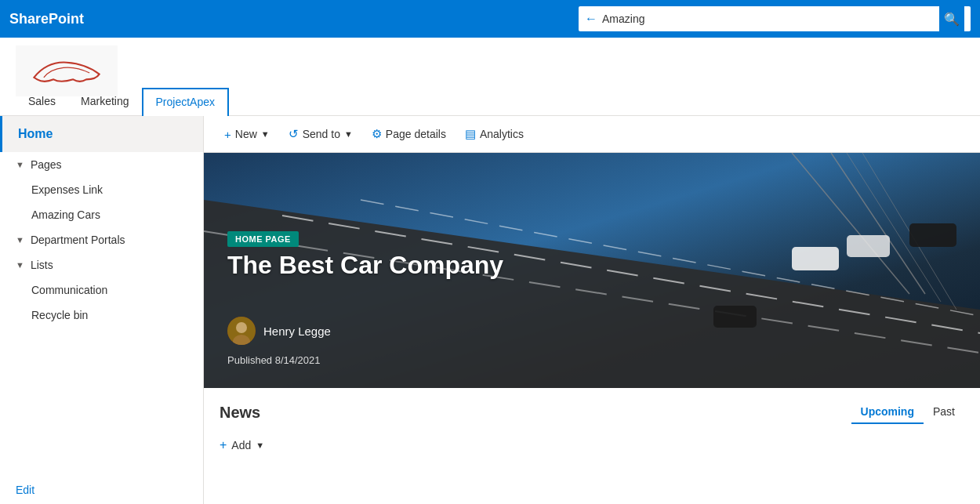 The image size is (980, 504). What do you see at coordinates (775, 19) in the screenshot?
I see `search-bar: ← 🔍` at bounding box center [775, 19].